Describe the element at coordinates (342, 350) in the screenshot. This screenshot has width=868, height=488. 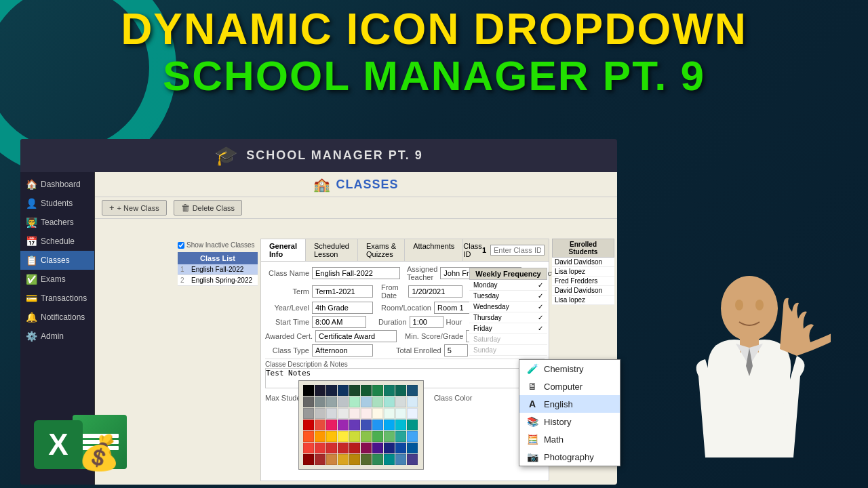
I see `class-type-input` at that location.